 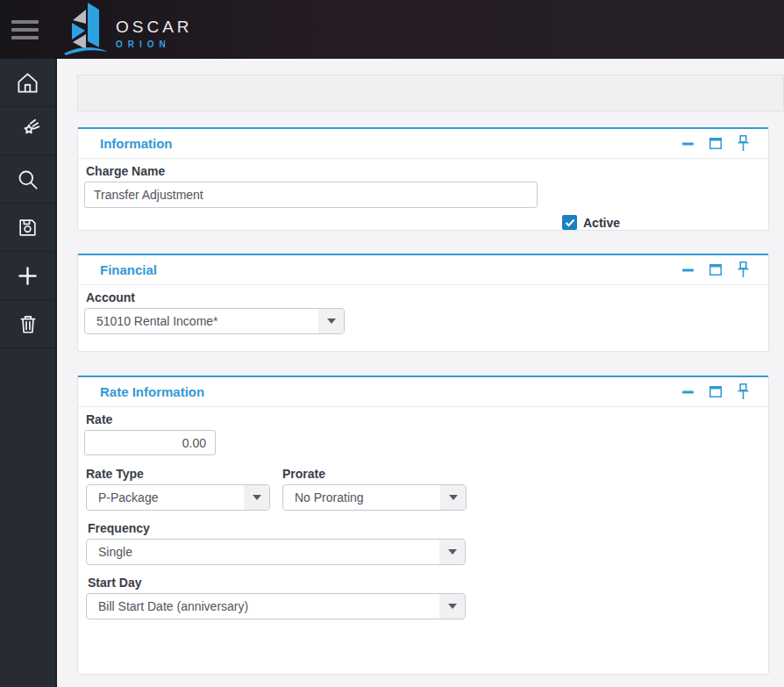 What do you see at coordinates (165, 497) in the screenshot?
I see `rate-type-dropdown-value: P-Package` at bounding box center [165, 497].